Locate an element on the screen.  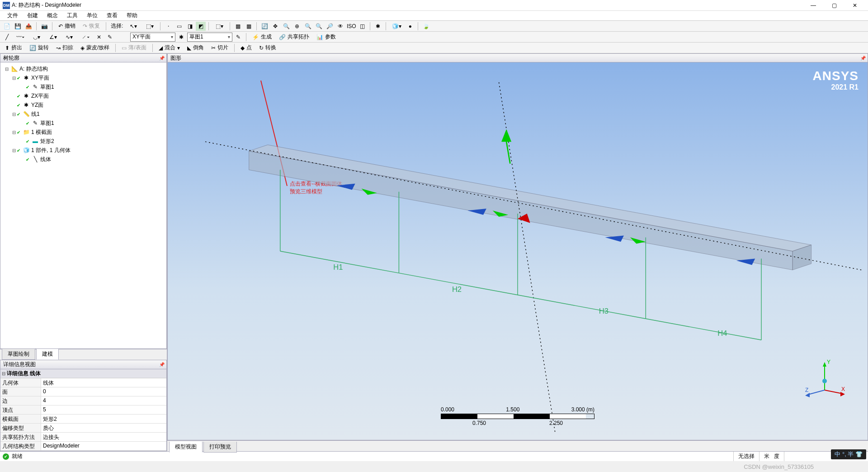
detail-row: 横截面矩形2 is located at coordinates (83, 419).